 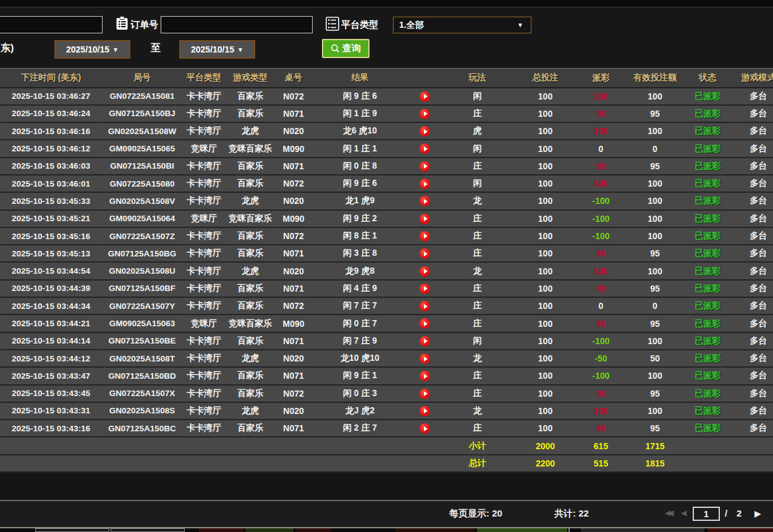 What do you see at coordinates (51, 306) in the screenshot?
I see `bet-time-value: 2025-10-15 03:44:34` at bounding box center [51, 306].